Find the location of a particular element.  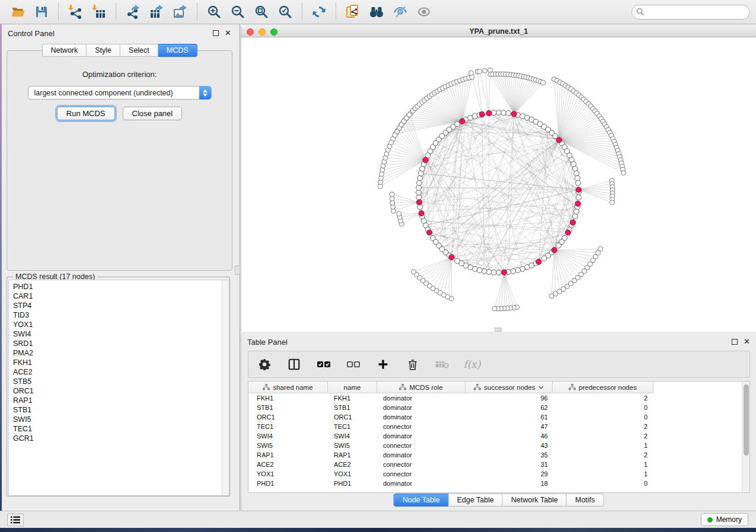

export-network-icon is located at coordinates (133, 12).